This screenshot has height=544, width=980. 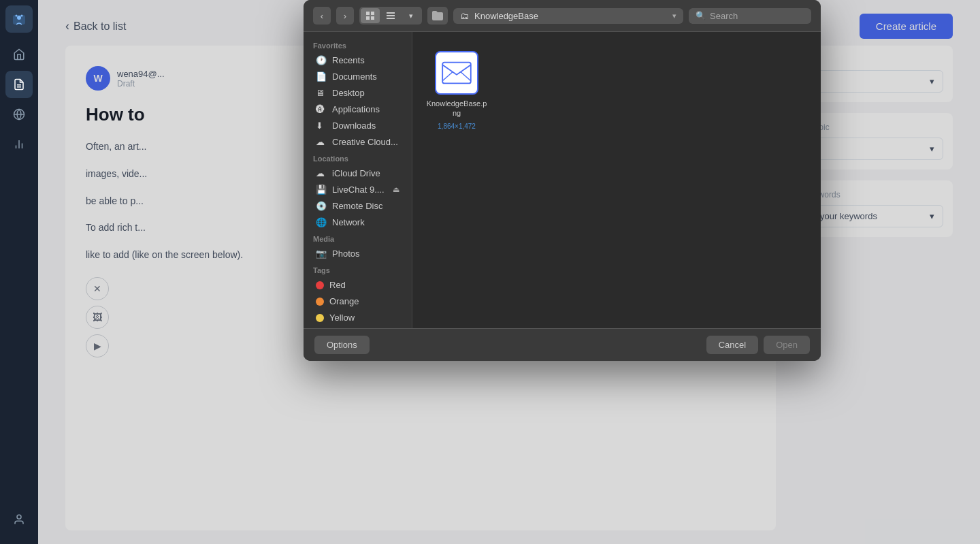 What do you see at coordinates (358, 189) in the screenshot?
I see `livechat-label: LiveChat 9....` at bounding box center [358, 189].